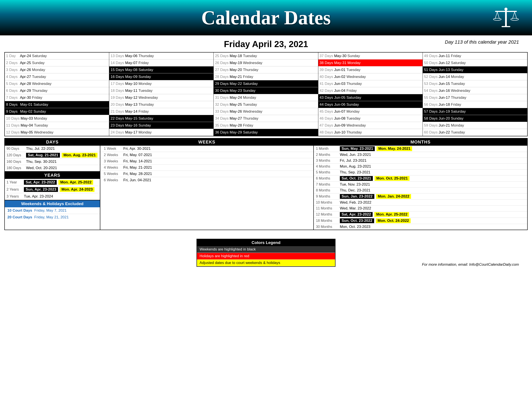  What do you see at coordinates (40, 182) in the screenshot?
I see `year-val: Sat, Apr. 23-2022` at bounding box center [40, 182].